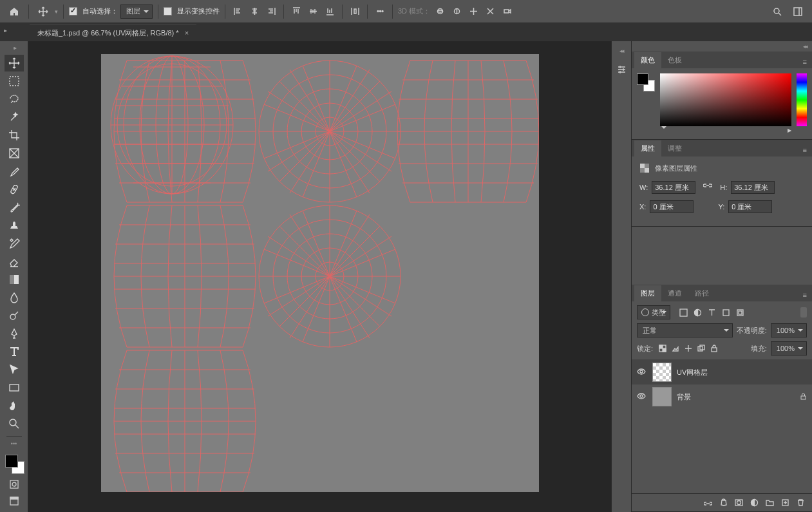 This screenshot has height=512, width=812. Describe the element at coordinates (726, 100) in the screenshot. I see `color-field` at that location.